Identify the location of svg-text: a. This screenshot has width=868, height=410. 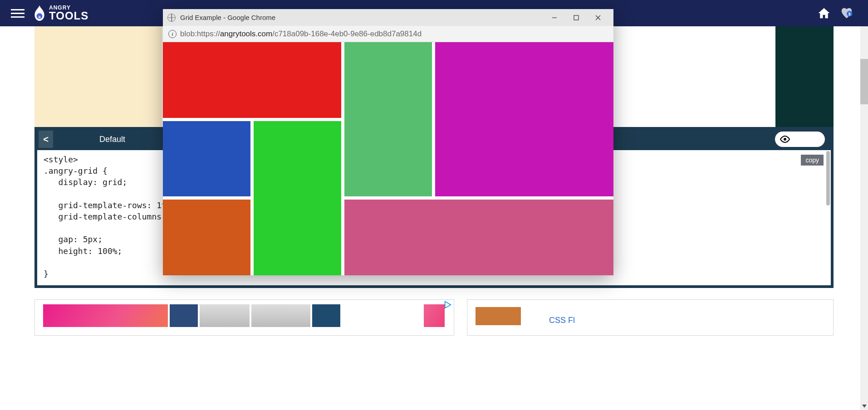
(39, 16).